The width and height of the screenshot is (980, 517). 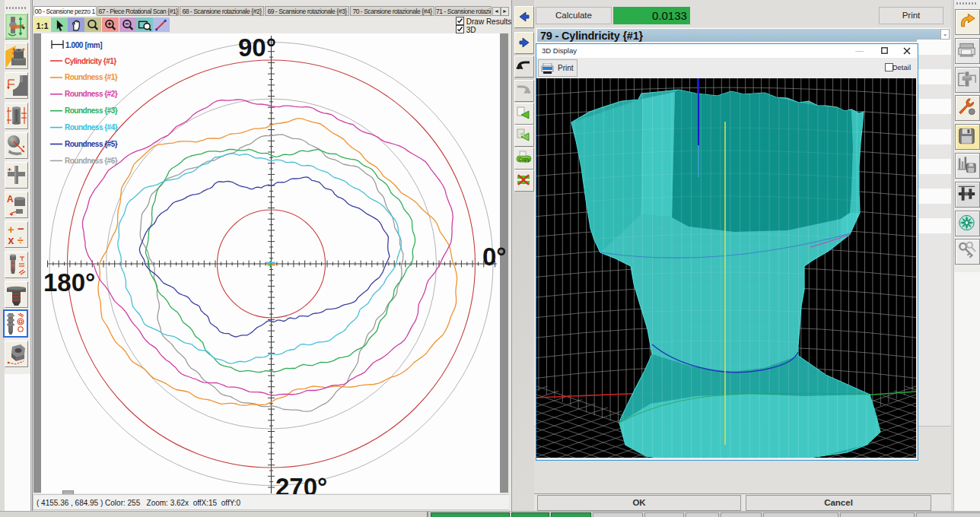 What do you see at coordinates (91, 94) in the screenshot?
I see `svg-text: Roundness {#2}` at bounding box center [91, 94].